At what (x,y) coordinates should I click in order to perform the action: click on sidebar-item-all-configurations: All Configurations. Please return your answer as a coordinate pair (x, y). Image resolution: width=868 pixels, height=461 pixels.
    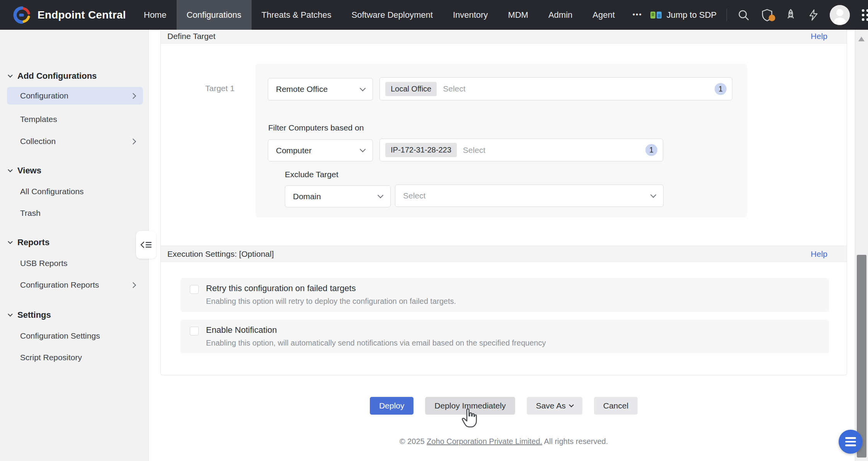
    Looking at the image, I should click on (75, 192).